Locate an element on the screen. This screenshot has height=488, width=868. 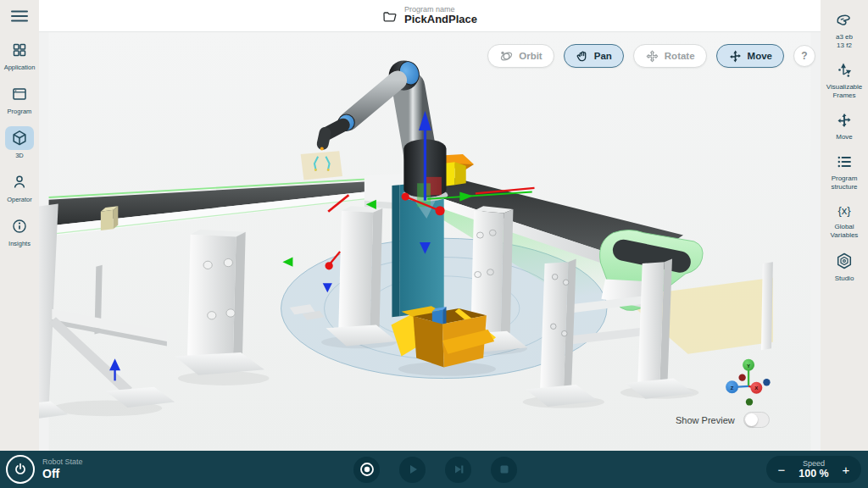
sidebar-item-studio: Studio is located at coordinates (844, 268).